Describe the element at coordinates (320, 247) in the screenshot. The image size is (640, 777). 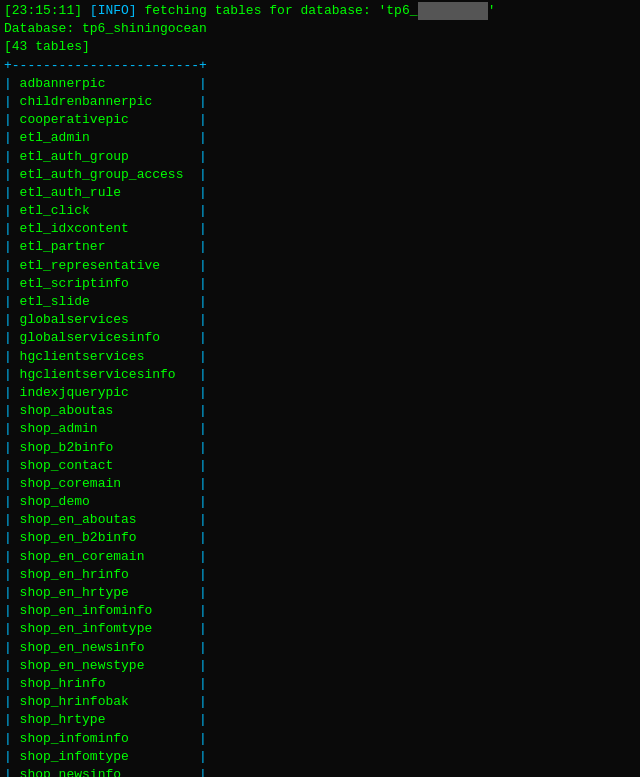
I see `table-row: | etl_partner |` at that location.